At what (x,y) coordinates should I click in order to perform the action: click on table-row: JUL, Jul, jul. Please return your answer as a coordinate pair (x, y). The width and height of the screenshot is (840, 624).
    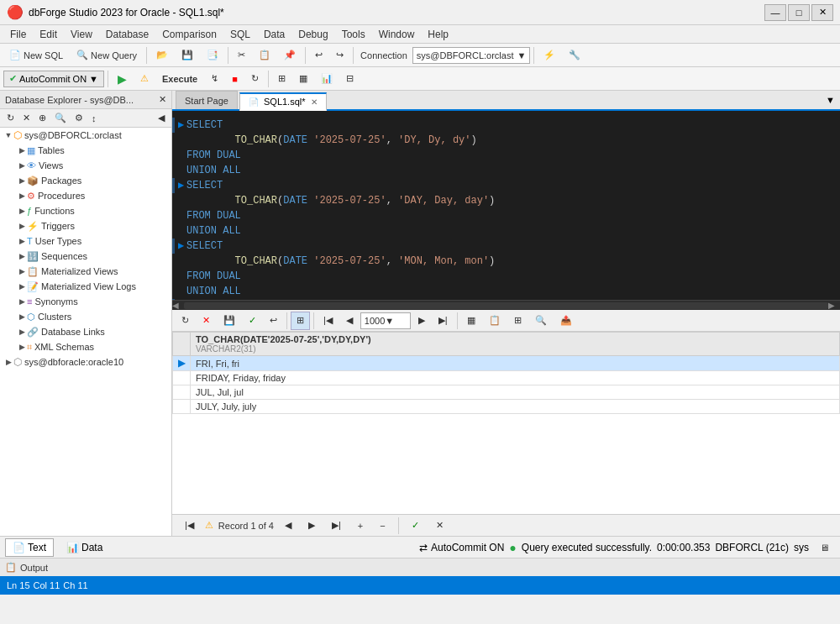
    Looking at the image, I should click on (507, 393).